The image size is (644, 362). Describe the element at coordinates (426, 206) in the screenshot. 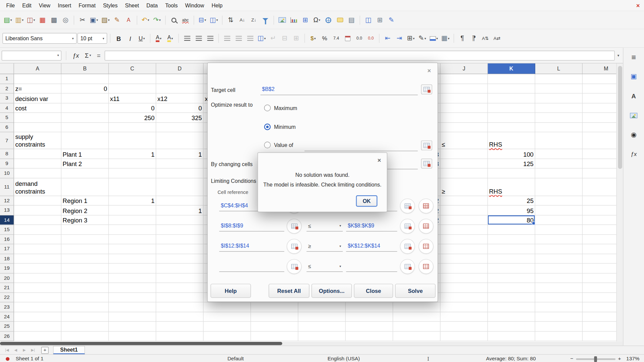

I see `constraint-1-remove-button` at that location.